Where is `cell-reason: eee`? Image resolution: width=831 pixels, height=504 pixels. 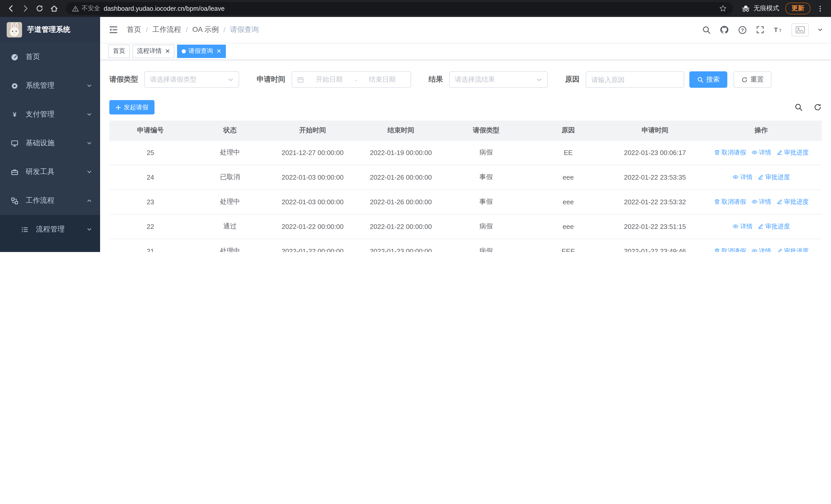 cell-reason: eee is located at coordinates (568, 177).